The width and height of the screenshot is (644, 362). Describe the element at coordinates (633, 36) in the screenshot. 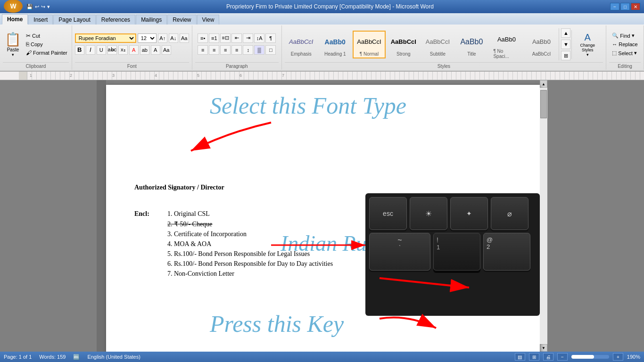

I see `find-dropdown: ▾` at that location.